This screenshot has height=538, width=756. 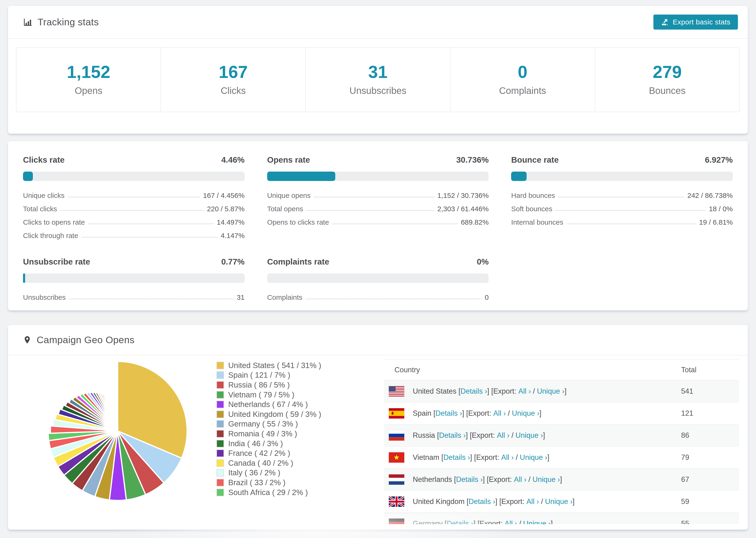 I want to click on rate-detail-row: Hard bounces242 / 86.738%, so click(x=622, y=193).